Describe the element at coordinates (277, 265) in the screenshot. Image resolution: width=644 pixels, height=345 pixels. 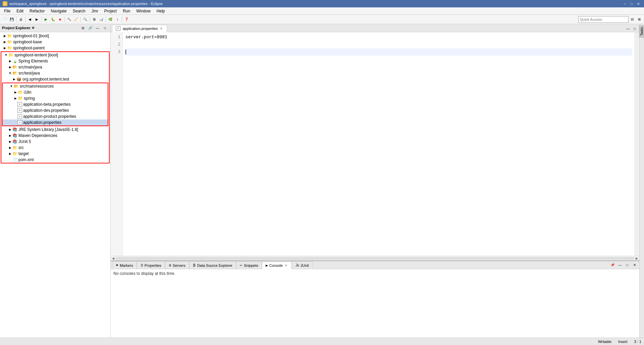
I see `tab-console: ▶ Console ✕` at that location.